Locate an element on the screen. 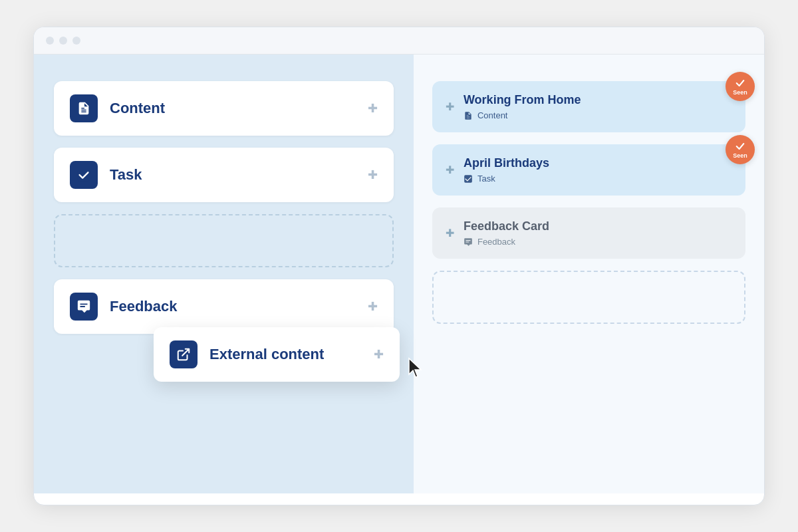  feedback-card-icon is located at coordinates (84, 307).